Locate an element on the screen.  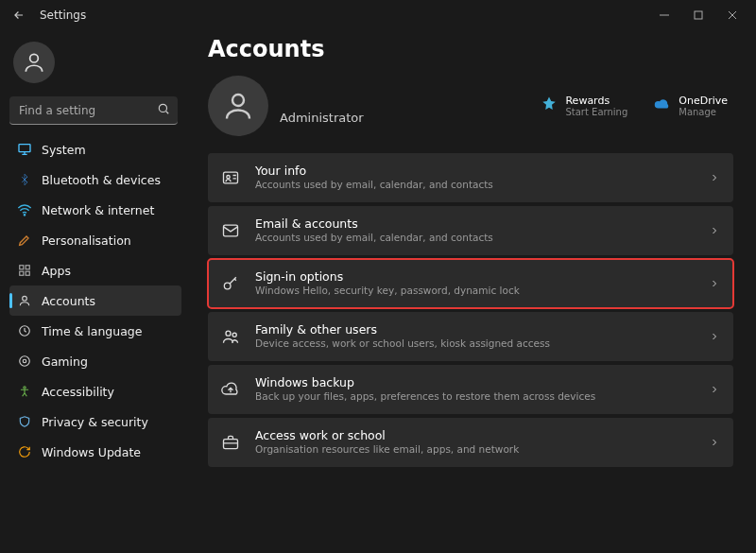
avatar is located at coordinates (34, 62).